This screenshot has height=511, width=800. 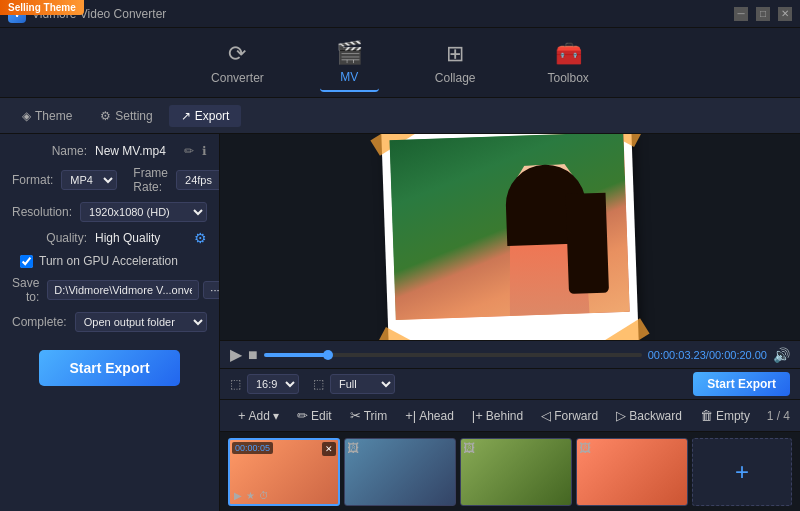 I want to click on trim-button: ✂ Trim, so click(x=369, y=416).